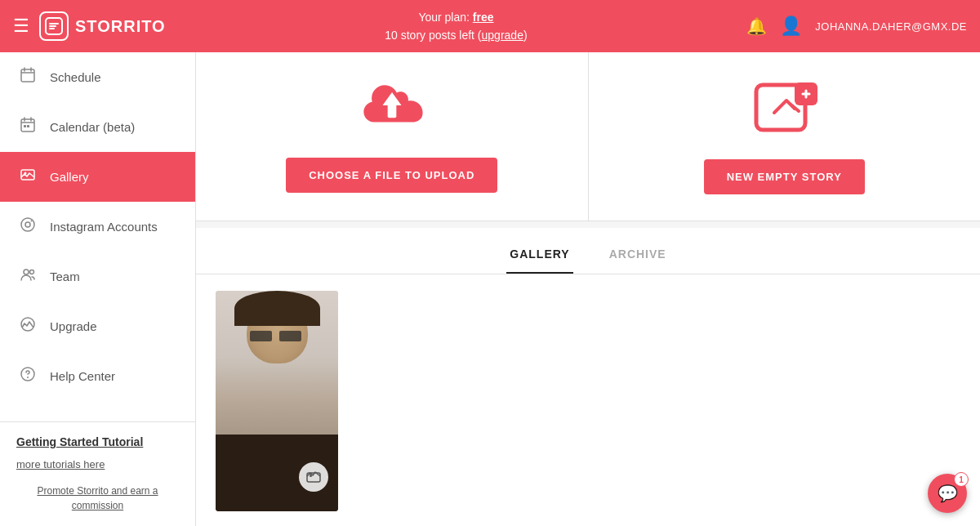  Describe the element at coordinates (638, 257) in the screenshot. I see `tab-archive: ARCHIVE` at that location.